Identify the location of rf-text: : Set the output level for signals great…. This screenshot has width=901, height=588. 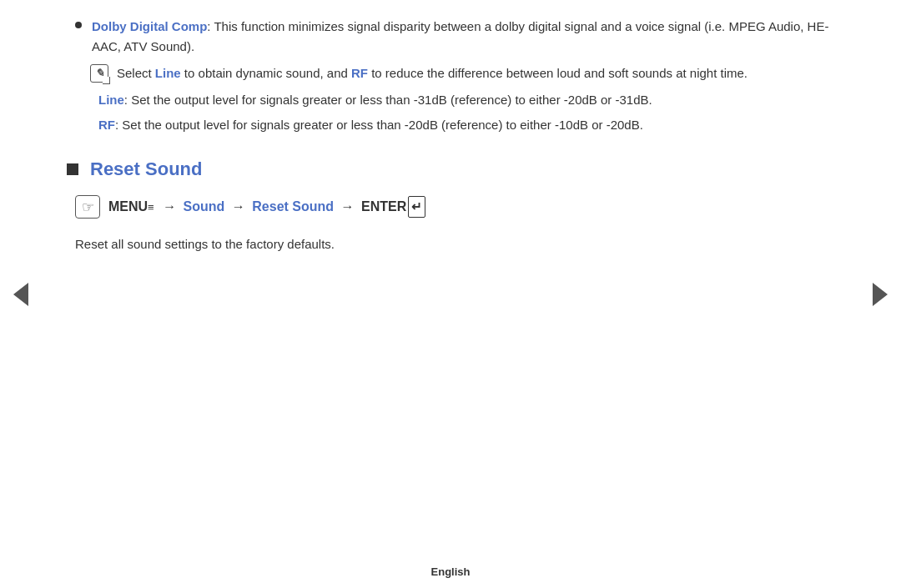
(379, 125).